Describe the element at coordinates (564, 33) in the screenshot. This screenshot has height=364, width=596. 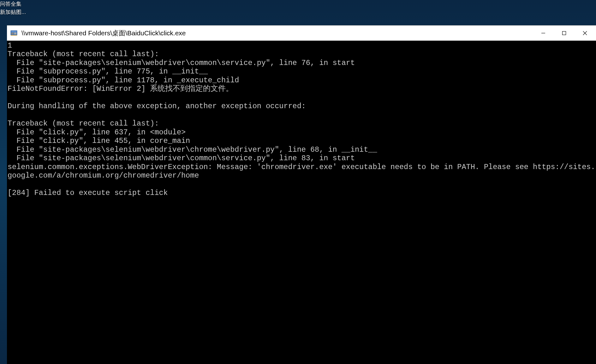
I see `maximize-icon` at that location.